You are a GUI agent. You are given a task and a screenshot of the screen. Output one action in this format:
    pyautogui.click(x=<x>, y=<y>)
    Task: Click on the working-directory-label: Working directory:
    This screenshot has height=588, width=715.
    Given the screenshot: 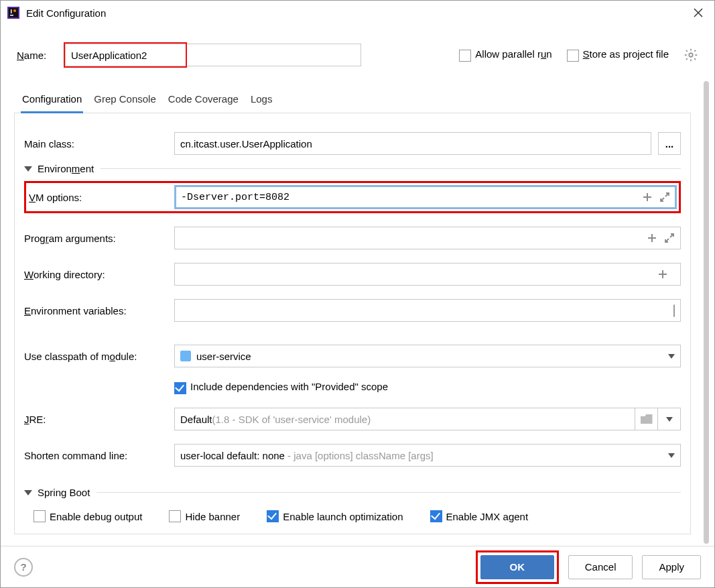 What is the action you would take?
    pyautogui.click(x=99, y=275)
    